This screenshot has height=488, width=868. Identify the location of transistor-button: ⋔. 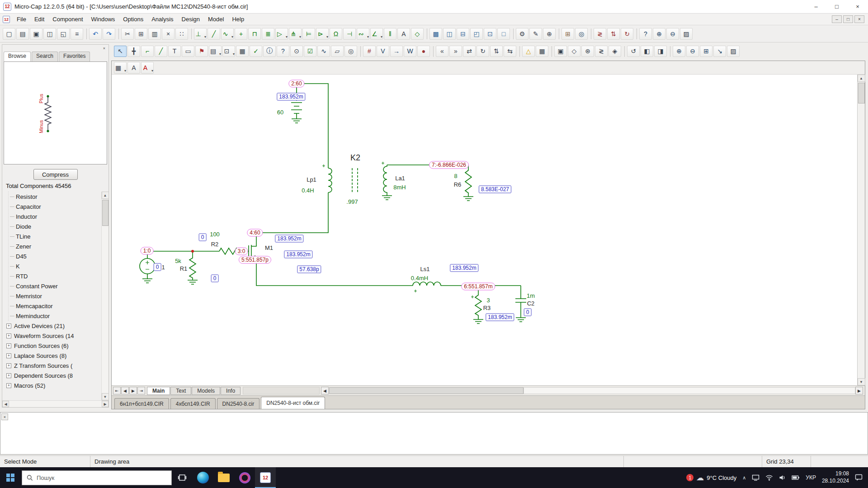
(295, 34).